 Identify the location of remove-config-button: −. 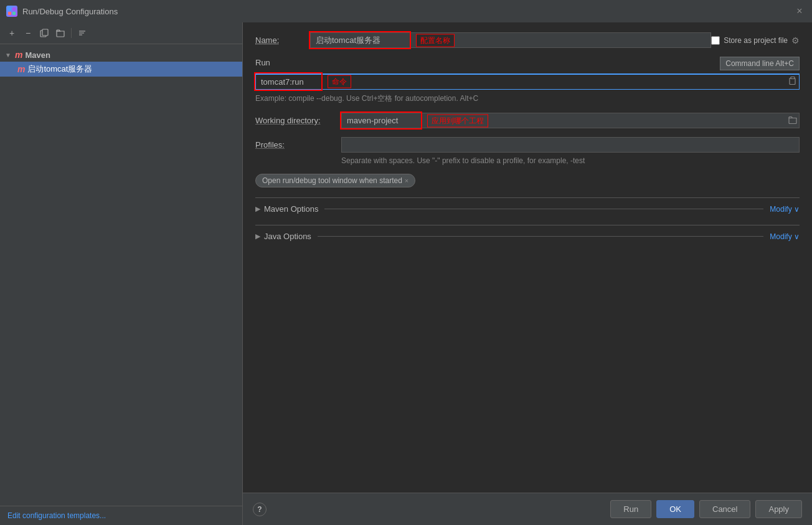
(28, 33).